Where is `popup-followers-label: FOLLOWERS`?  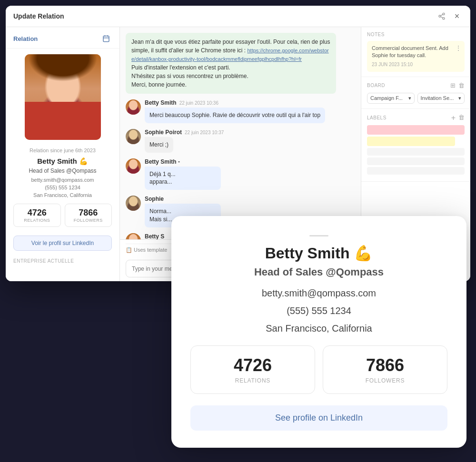 popup-followers-label: FOLLOWERS is located at coordinates (385, 381).